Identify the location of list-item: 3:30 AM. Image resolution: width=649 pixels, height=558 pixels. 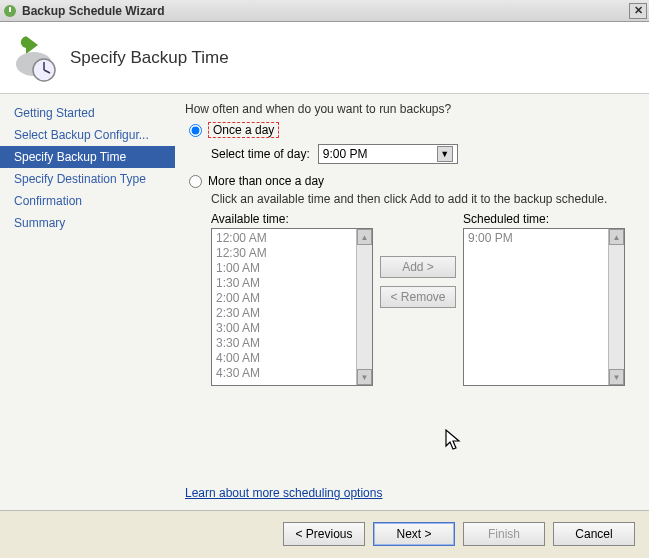
(284, 344).